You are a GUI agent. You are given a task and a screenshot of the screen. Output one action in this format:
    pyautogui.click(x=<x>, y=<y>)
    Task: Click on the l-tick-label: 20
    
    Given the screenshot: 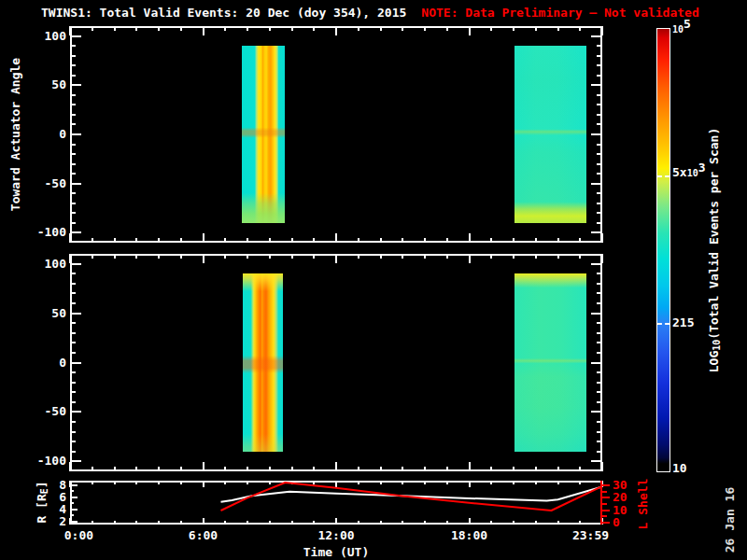 What is the action you would take?
    pyautogui.click(x=627, y=497)
    